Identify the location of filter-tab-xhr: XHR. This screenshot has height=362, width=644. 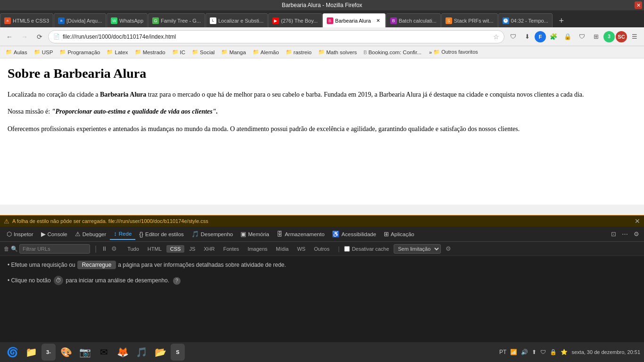
(209, 249).